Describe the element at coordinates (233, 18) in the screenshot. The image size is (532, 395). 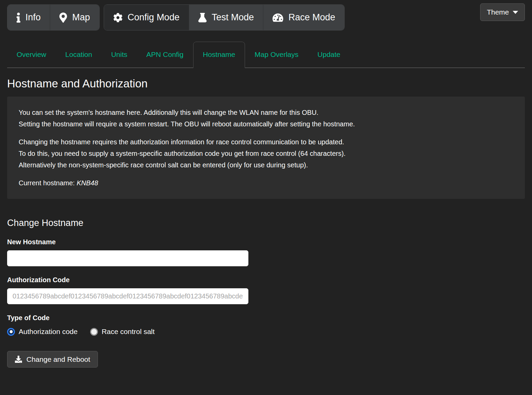
I see `test-mode-button-label: Test Mode` at that location.